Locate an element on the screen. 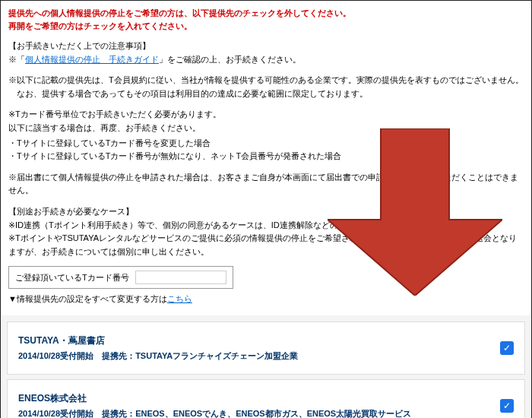 The width and height of the screenshot is (532, 418). special-section: 【別途お手続きが必要なケース】 ※ID連携（Tポイント利用手続き）等で、個別の同… is located at coordinates (266, 232).